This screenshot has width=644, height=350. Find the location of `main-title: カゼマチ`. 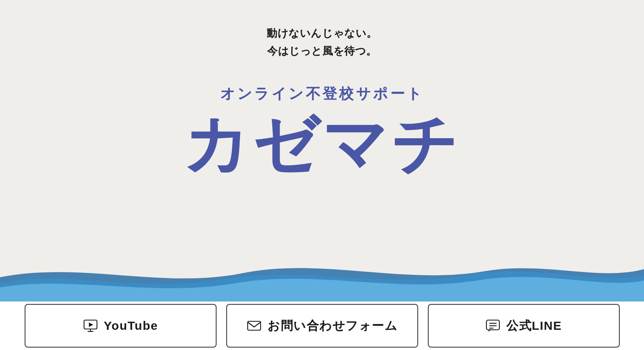

main-title: カゼマチ is located at coordinates (322, 144).